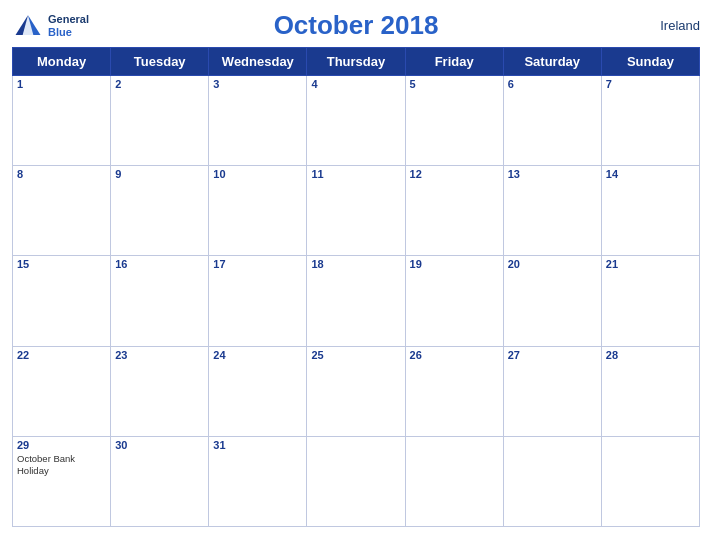  I want to click on day-number: 29, so click(62, 445).